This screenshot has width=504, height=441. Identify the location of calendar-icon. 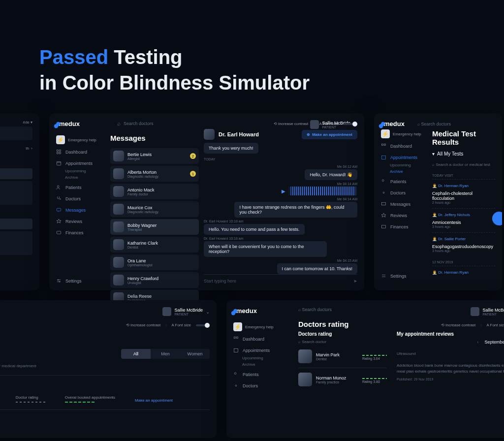
(384, 158).